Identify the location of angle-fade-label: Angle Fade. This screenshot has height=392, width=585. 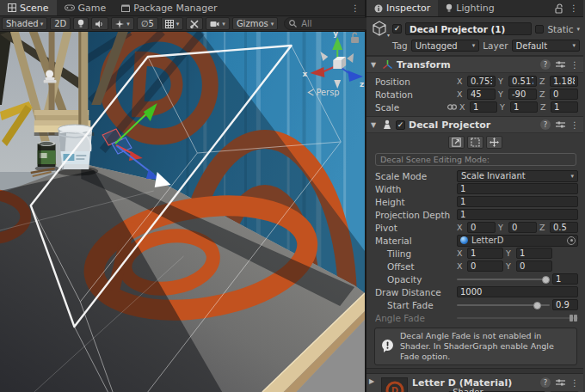
(415, 318).